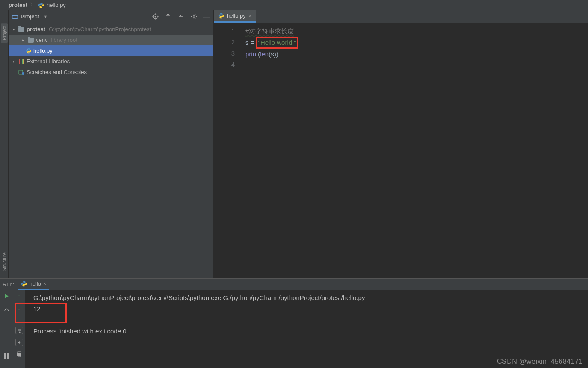 The height and width of the screenshot is (368, 588). What do you see at coordinates (15, 17) in the screenshot?
I see `project-icon` at bounding box center [15, 17].